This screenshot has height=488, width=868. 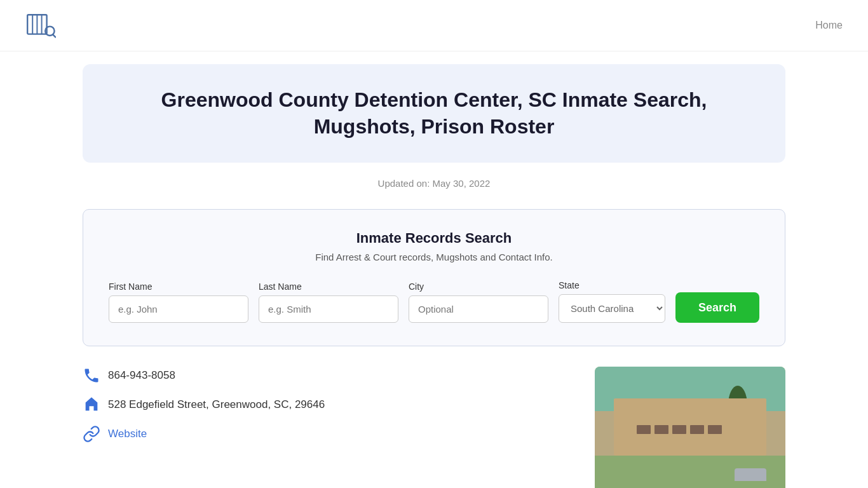 What do you see at coordinates (329, 309) in the screenshot?
I see `last-name-input` at bounding box center [329, 309].